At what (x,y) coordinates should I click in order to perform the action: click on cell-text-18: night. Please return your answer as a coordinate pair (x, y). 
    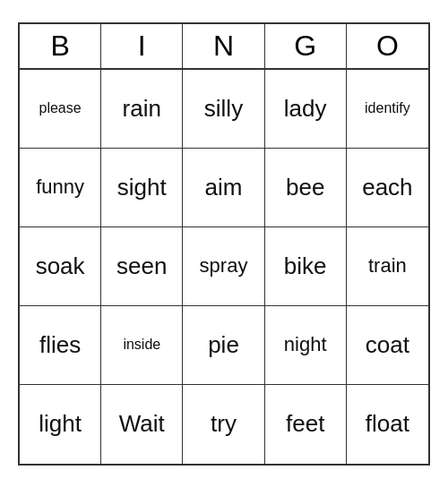
    Looking at the image, I should click on (306, 345).